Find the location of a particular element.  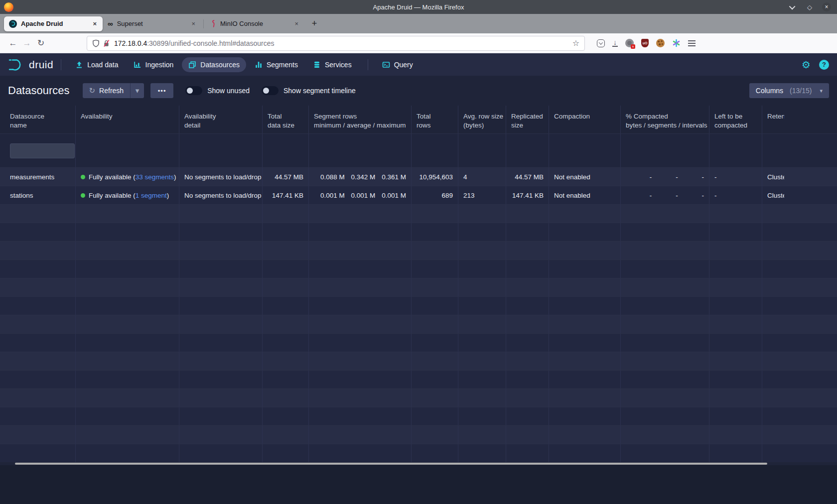

chevron-down-icon is located at coordinates (792, 6).